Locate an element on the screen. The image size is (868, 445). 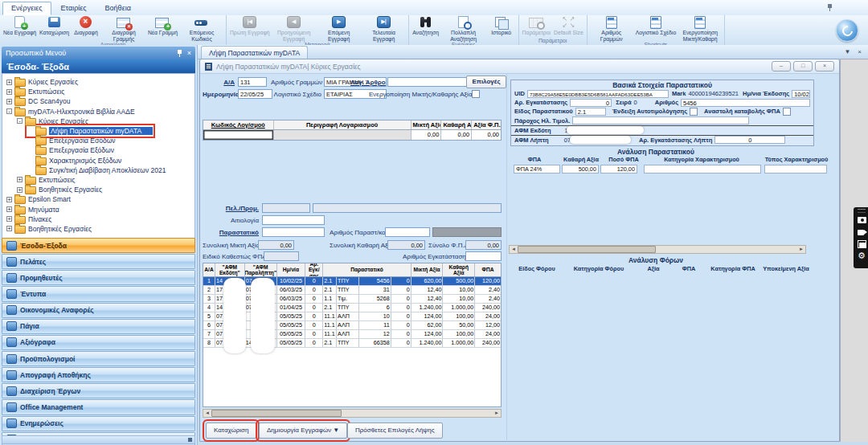
uid-value: 73B8C29A58E5E0DBB3E5D6B581AAFAD63DEE53BA is located at coordinates (598, 94).